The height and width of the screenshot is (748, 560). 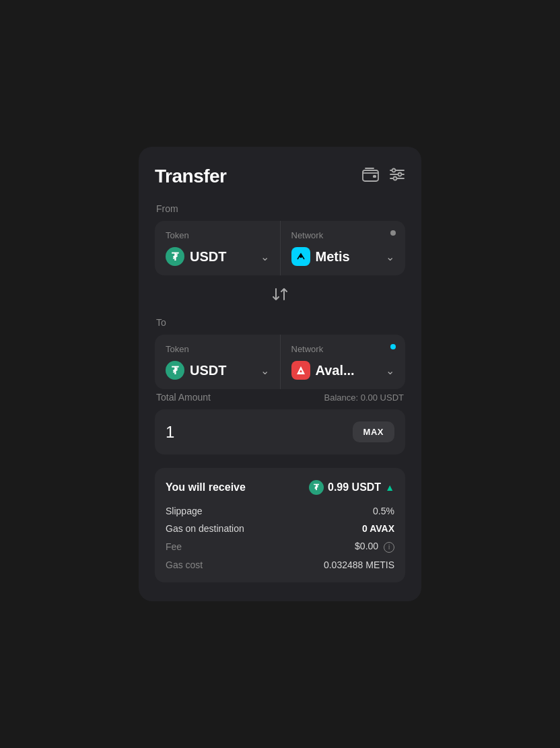 I want to click on wallet-icon, so click(x=371, y=176).